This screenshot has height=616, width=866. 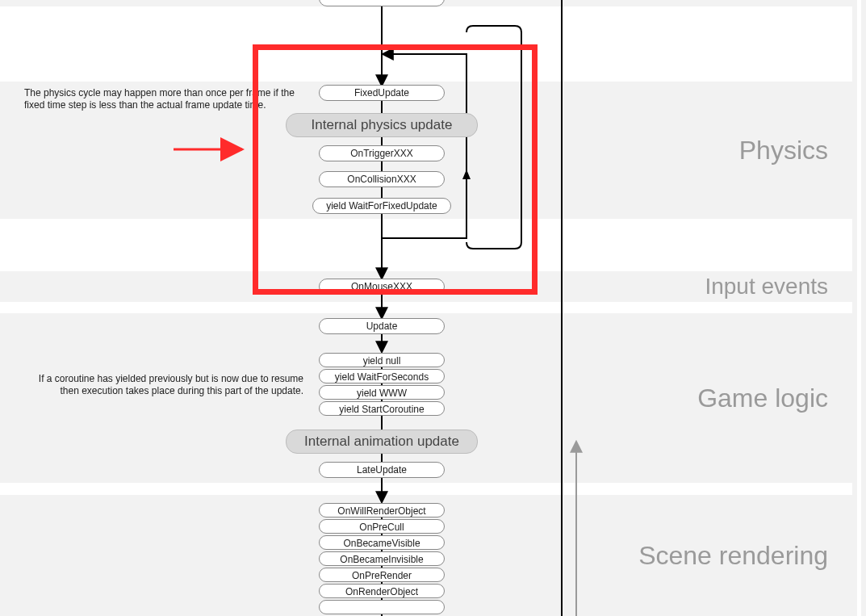 What do you see at coordinates (163, 99) in the screenshot?
I see `caption-physics: The physics cycle may happen more than o…` at bounding box center [163, 99].